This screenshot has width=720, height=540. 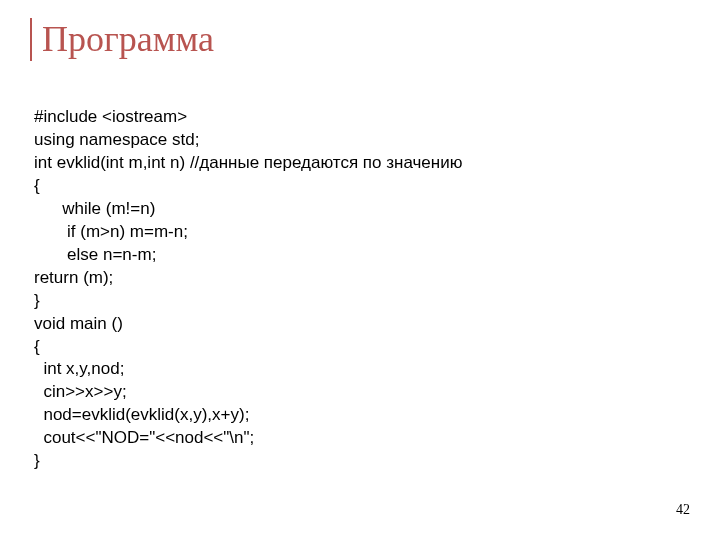 What do you see at coordinates (78, 324) in the screenshot?
I see `code-line: void main ()` at bounding box center [78, 324].